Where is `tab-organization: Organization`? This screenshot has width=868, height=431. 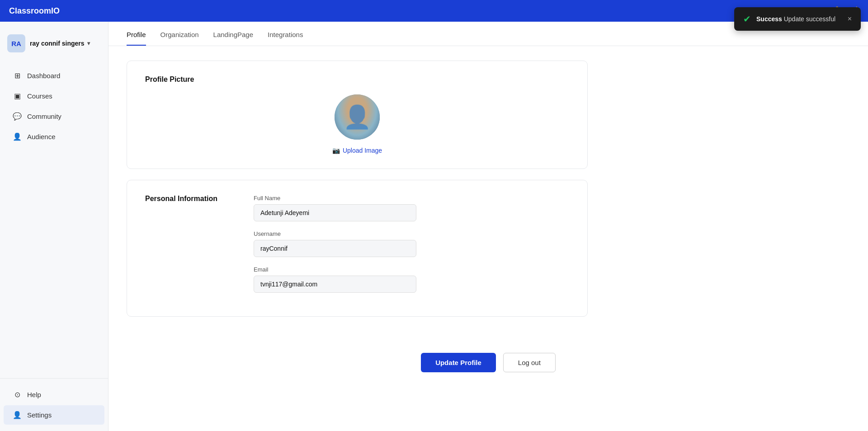 tab-organization: Organization is located at coordinates (180, 33).